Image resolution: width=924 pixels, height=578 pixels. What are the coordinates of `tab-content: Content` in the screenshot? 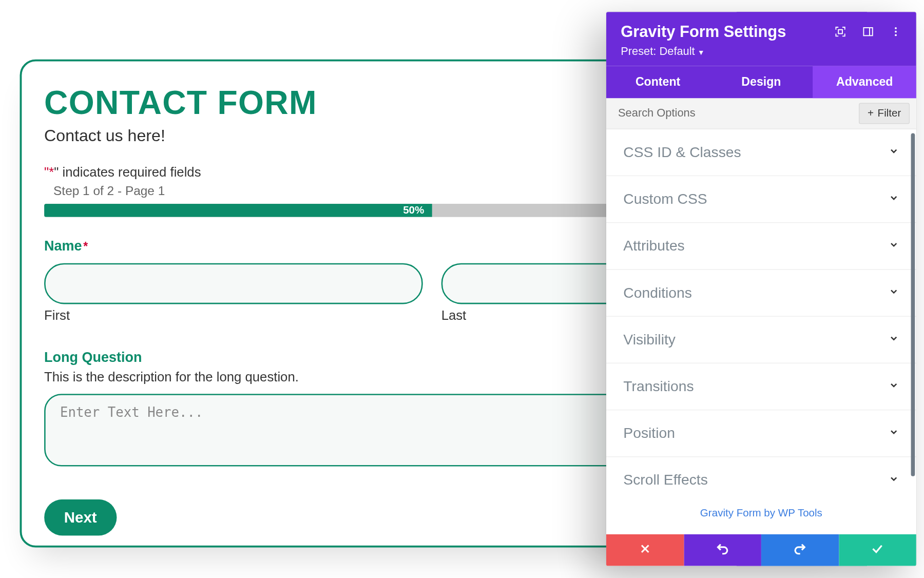 It's located at (658, 82).